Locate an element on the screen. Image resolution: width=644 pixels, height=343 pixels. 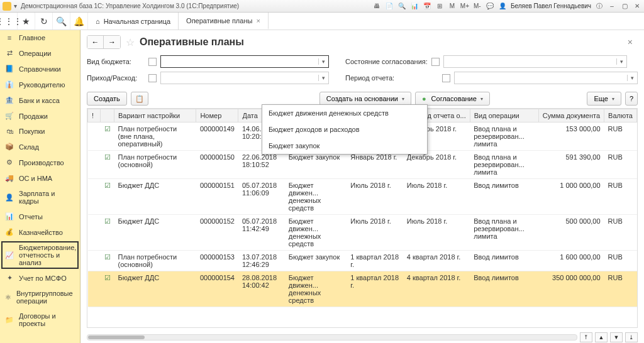
col-variant: Вариант настройки is located at coordinates (155, 116).